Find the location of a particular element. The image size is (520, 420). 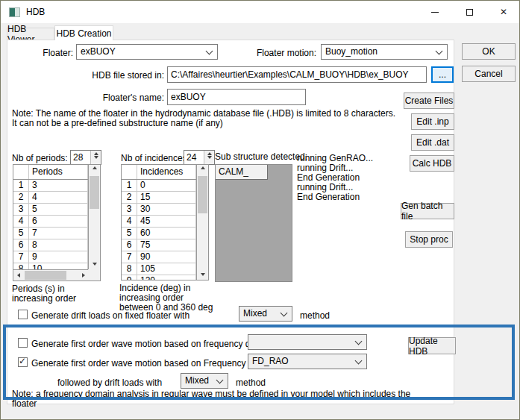

title-bar: HDB ✕ is located at coordinates (260, 12).